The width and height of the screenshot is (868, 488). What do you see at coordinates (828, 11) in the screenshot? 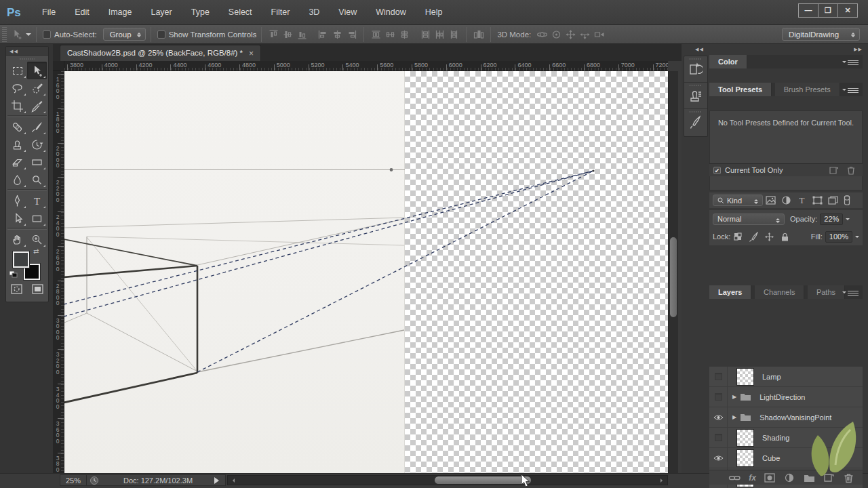
I see `maximize-button: ❐` at bounding box center [828, 11].